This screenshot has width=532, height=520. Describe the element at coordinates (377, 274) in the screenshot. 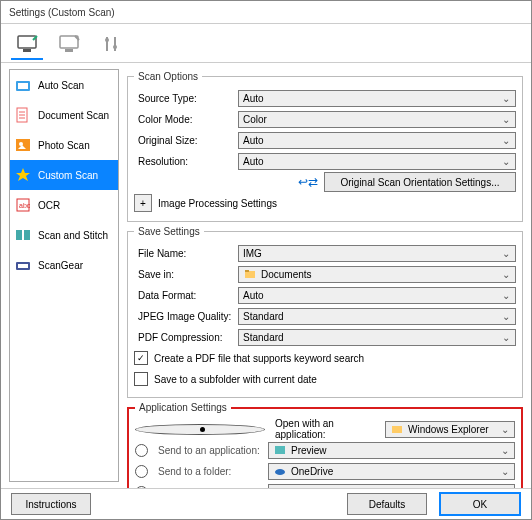

I see `save-in-select: Documents⌄` at that location.